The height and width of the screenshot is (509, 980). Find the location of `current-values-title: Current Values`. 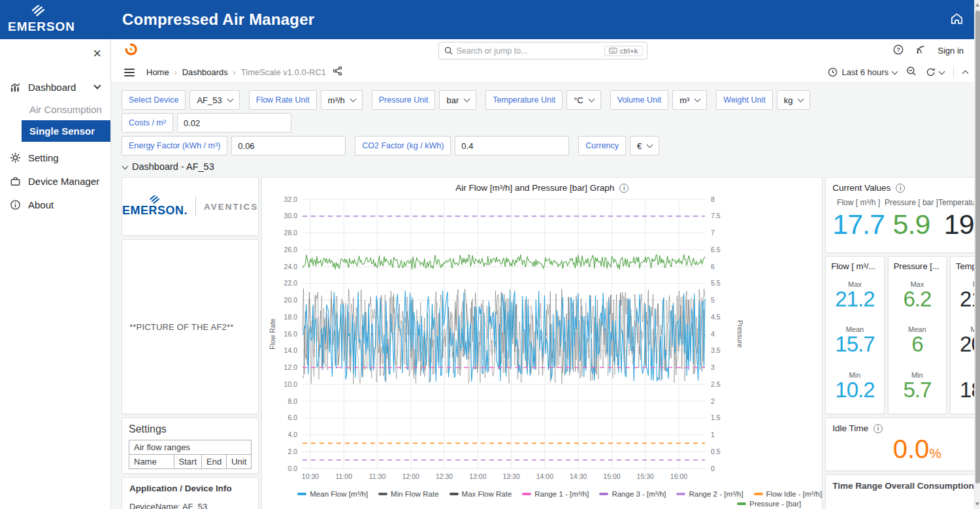

current-values-title: Current Values is located at coordinates (861, 188).